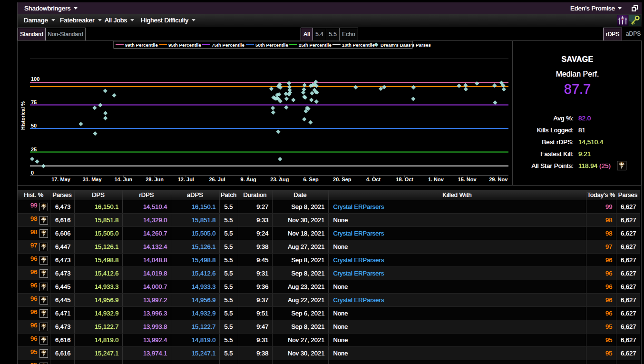 This screenshot has height=364, width=644. I want to click on svg-text: 0, so click(32, 173).